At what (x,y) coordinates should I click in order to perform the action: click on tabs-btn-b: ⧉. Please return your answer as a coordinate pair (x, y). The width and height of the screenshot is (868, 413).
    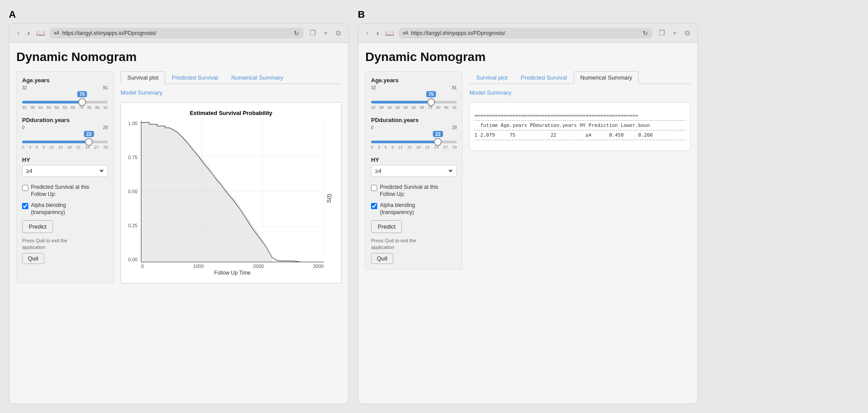
    Looking at the image, I should click on (687, 33).